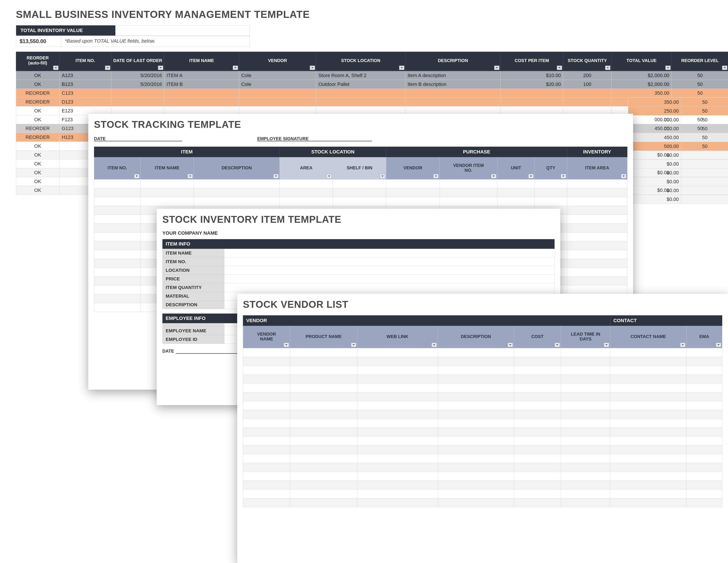 The width and height of the screenshot is (728, 563). I want to click on track-row, so click(361, 193).